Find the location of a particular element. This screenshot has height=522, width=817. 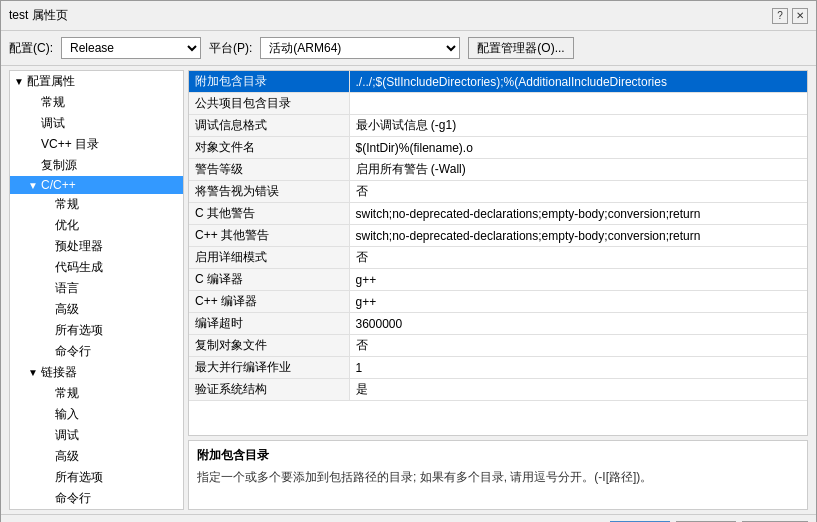

tree-label: C/C++ is located at coordinates (58, 185).